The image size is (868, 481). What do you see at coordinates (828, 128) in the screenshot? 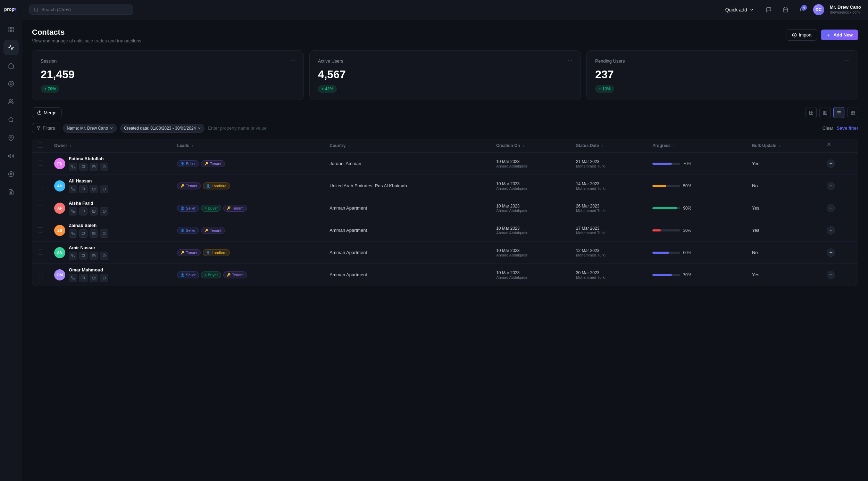
I see `clear-button: Clear` at bounding box center [828, 128].